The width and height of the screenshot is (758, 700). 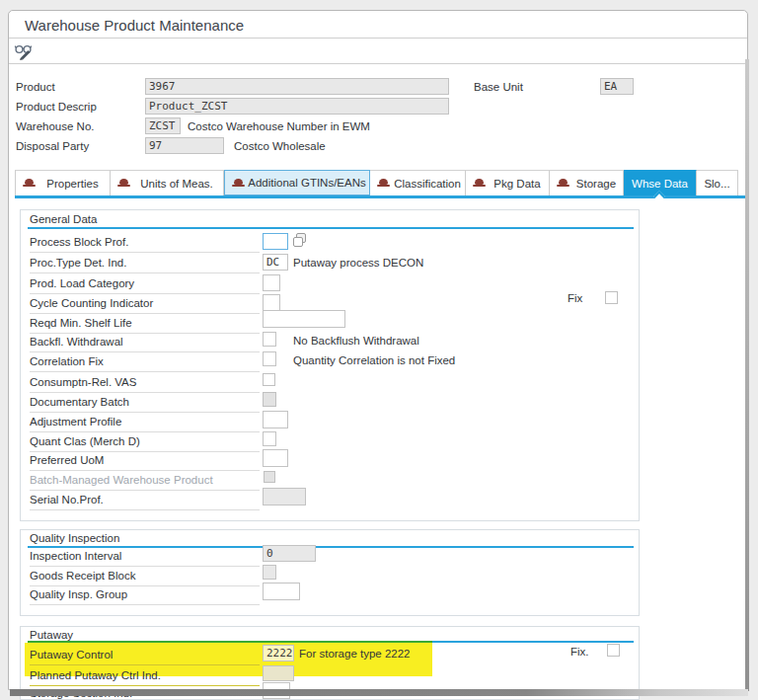 I want to click on putaway-fix-checkbox, so click(x=614, y=650).